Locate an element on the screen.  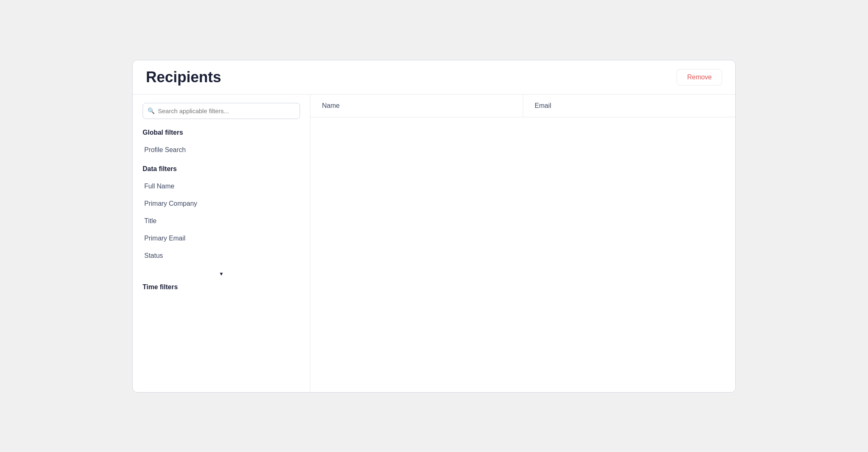
search-wrapper: 🔍 is located at coordinates (222, 111).